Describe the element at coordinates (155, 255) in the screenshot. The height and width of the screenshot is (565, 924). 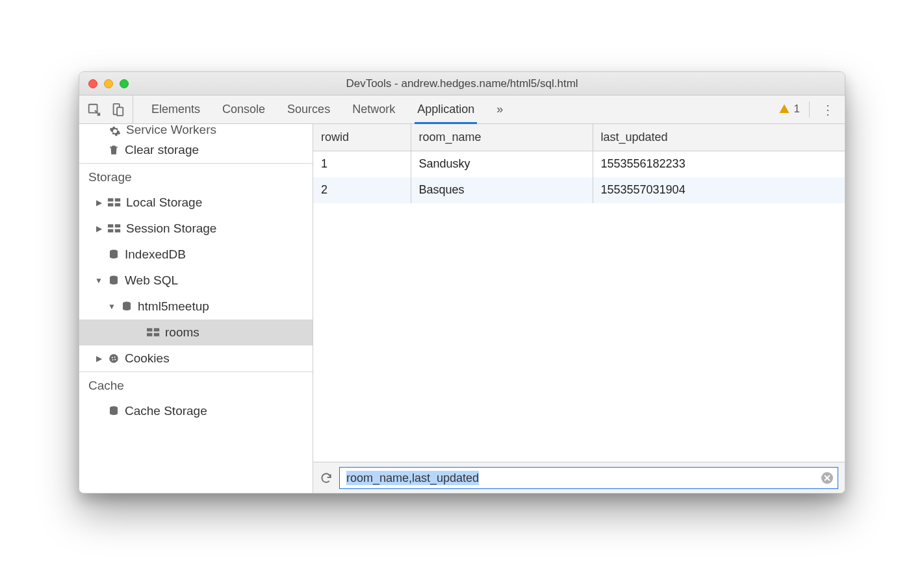
I see `sidebar-label: IndexedDB` at that location.